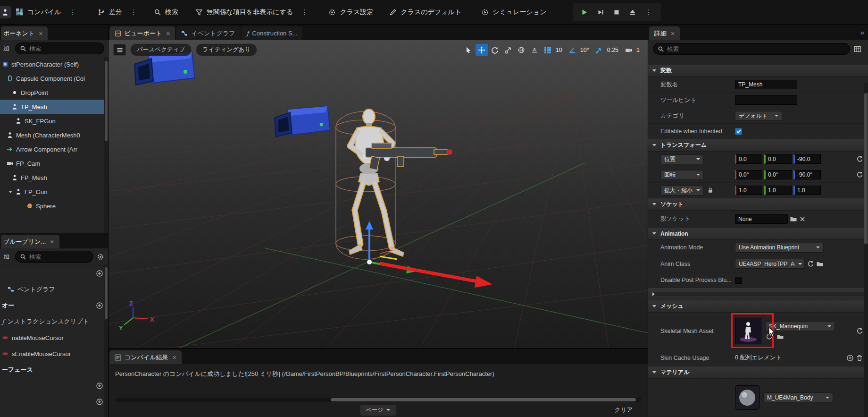 Image resolution: width=868 pixels, height=417 pixels. What do you see at coordinates (710, 190) in the screenshot?
I see `lock-icon` at bounding box center [710, 190].